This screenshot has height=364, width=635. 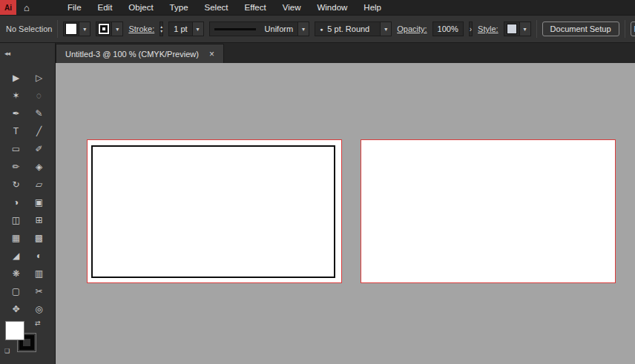 What do you see at coordinates (512, 29) in the screenshot?
I see `style-swatch` at bounding box center [512, 29].